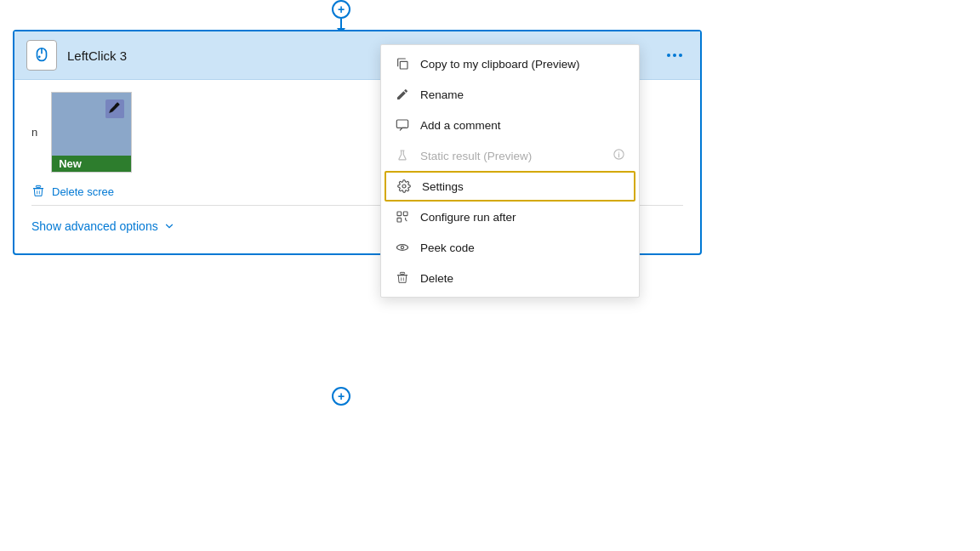 This screenshot has height=551, width=980. What do you see at coordinates (461, 126) in the screenshot?
I see `add-comment-label: Add a comment` at bounding box center [461, 126].